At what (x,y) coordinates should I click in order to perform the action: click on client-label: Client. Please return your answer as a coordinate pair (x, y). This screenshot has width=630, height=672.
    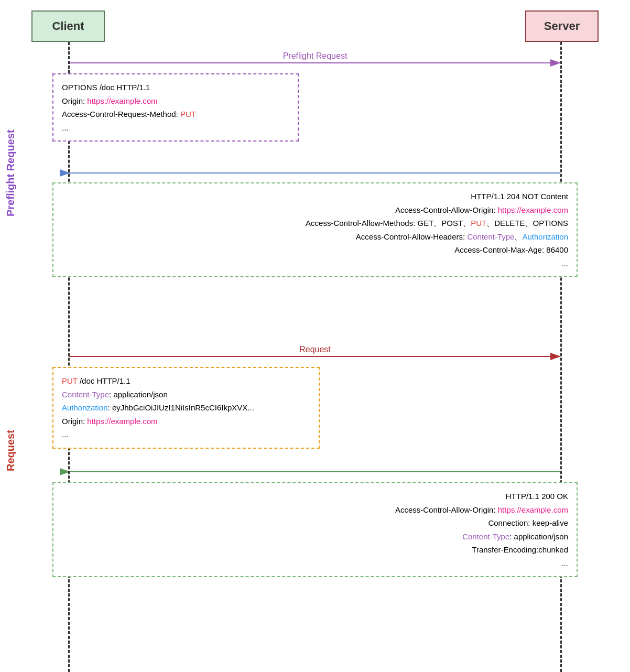
    Looking at the image, I should click on (68, 26).